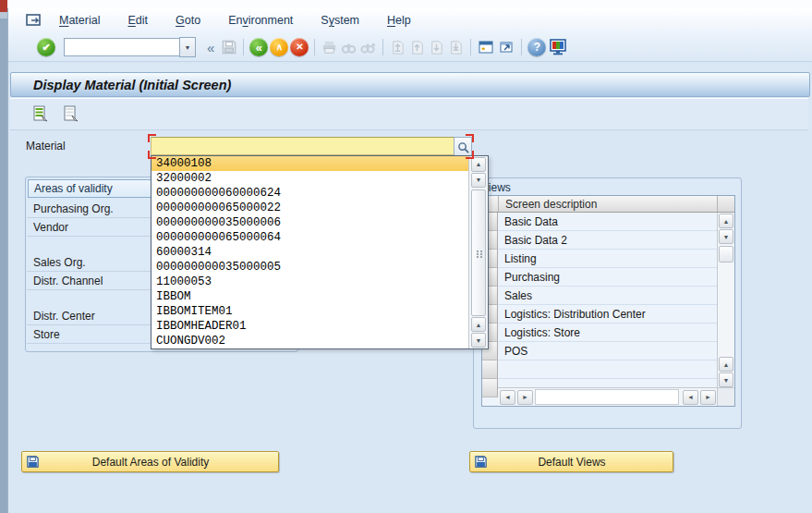 The height and width of the screenshot is (513, 812). I want to click on create-shortcut-icon, so click(506, 47).